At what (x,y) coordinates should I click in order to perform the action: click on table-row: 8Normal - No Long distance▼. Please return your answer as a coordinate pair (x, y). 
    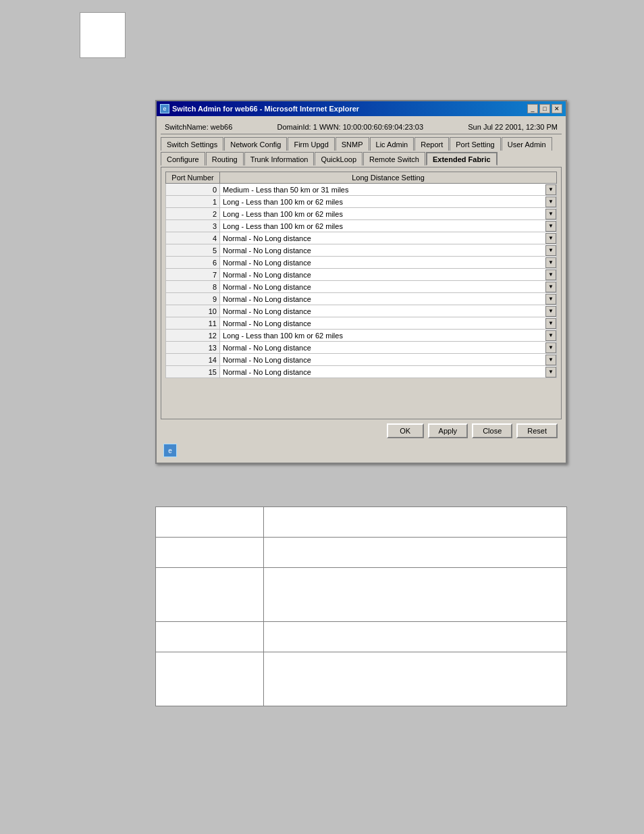
    Looking at the image, I should click on (362, 287).